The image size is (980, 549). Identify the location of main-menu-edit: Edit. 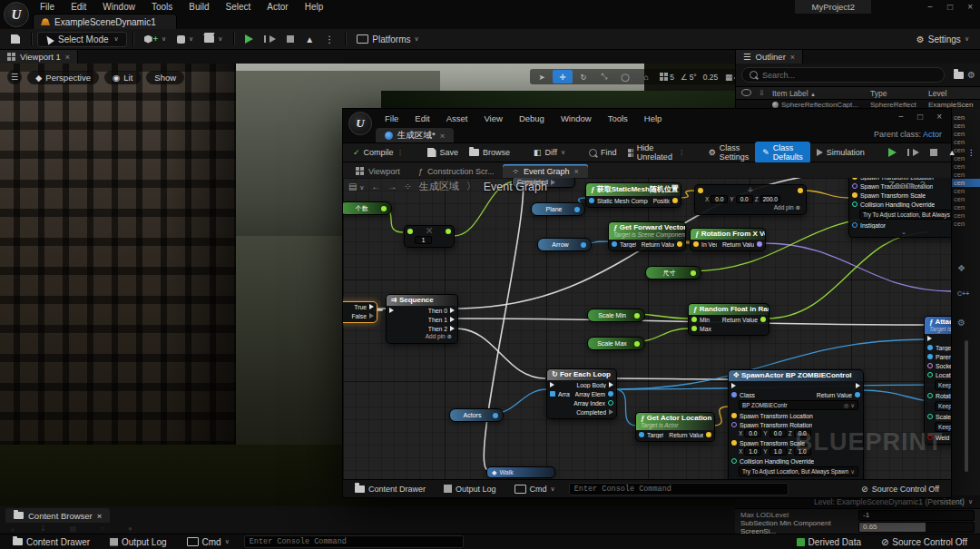
(78, 7).